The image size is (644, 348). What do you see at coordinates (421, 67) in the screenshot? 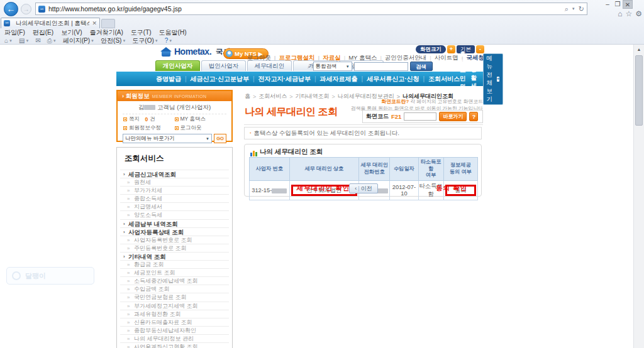
I see `search-button: 검색` at bounding box center [421, 67].